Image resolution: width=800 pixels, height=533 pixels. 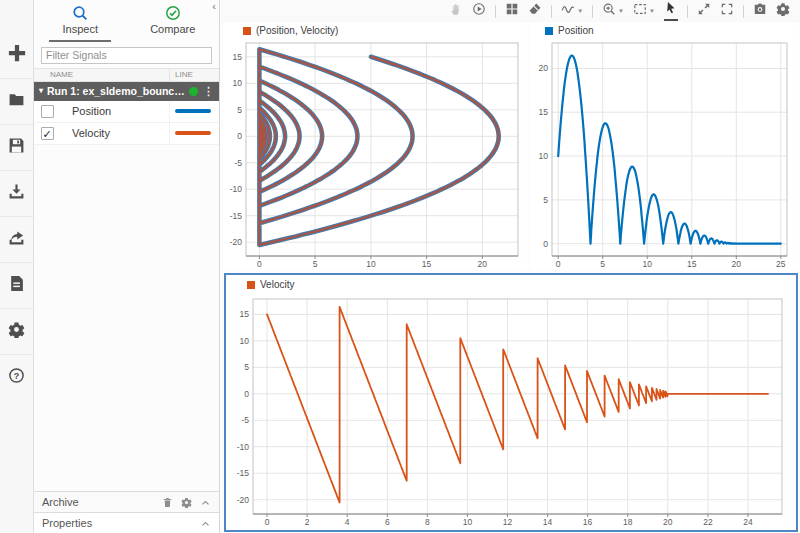 I want to click on layout-grid-button, so click(x=512, y=12).